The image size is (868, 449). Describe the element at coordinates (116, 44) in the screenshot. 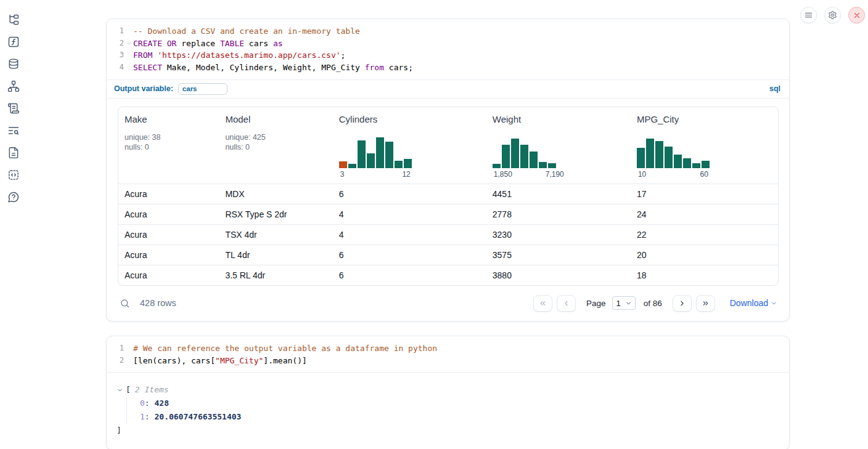

I see `line-number: 2` at that location.